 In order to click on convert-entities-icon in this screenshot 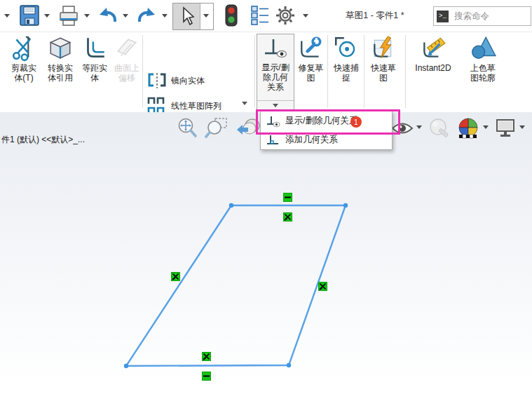, I will do `click(60, 48)`.